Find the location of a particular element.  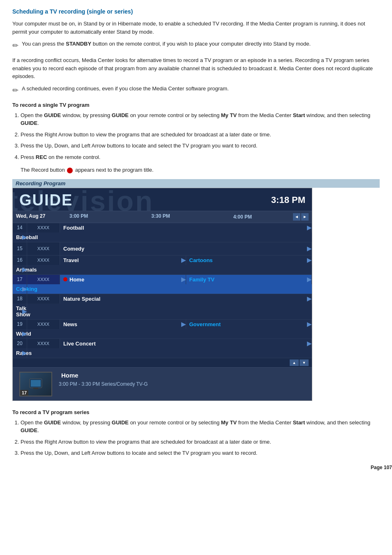

program-cell: Cartoons▶ is located at coordinates (249, 260).